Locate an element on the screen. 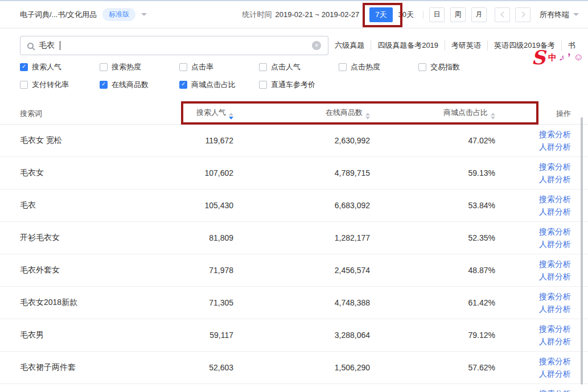 The height and width of the screenshot is (392, 588). hot-search-link: 考研英语 is located at coordinates (466, 46).